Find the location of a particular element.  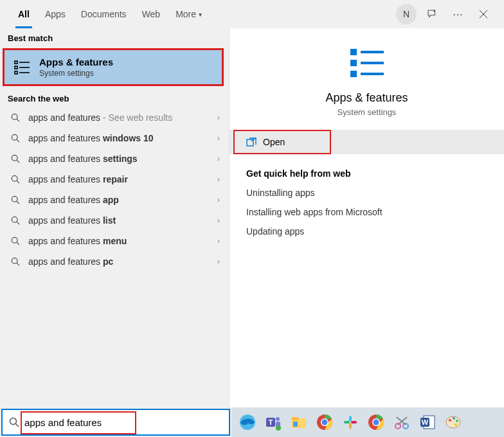

best-match-result: Apps & features System settings is located at coordinates (113, 67).